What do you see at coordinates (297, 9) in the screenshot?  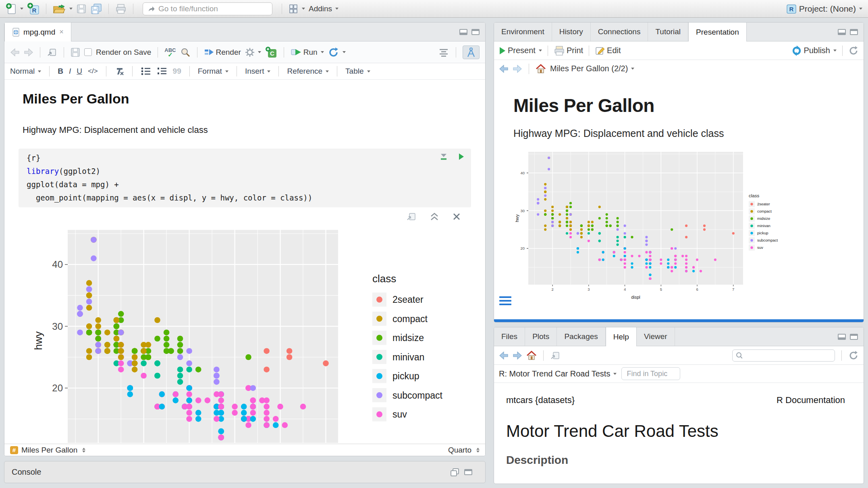 I see `workspace-panes-button` at bounding box center [297, 9].